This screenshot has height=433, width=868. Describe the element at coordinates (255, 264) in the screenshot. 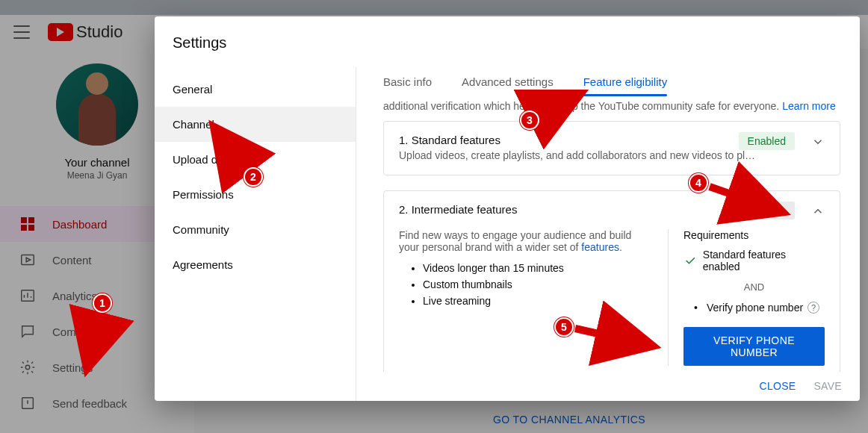

I see `side-agreements: Agreements` at that location.